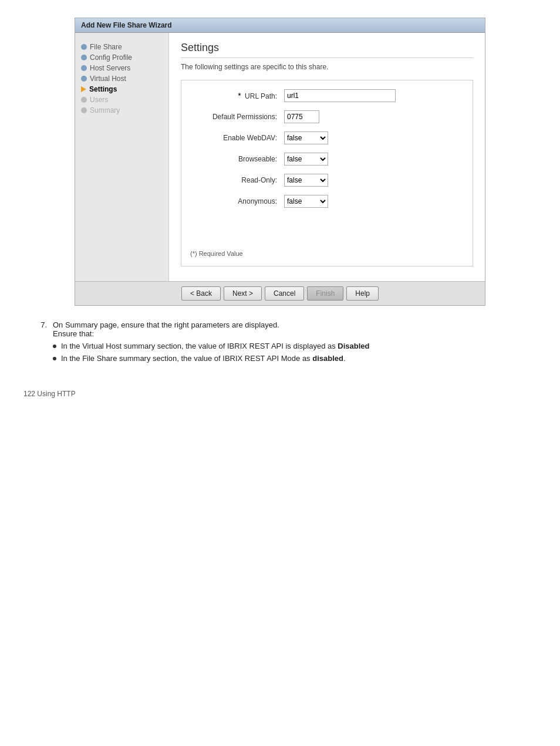 The width and height of the screenshot is (560, 746). Describe the element at coordinates (243, 293) in the screenshot. I see `next-button: Next >` at that location.